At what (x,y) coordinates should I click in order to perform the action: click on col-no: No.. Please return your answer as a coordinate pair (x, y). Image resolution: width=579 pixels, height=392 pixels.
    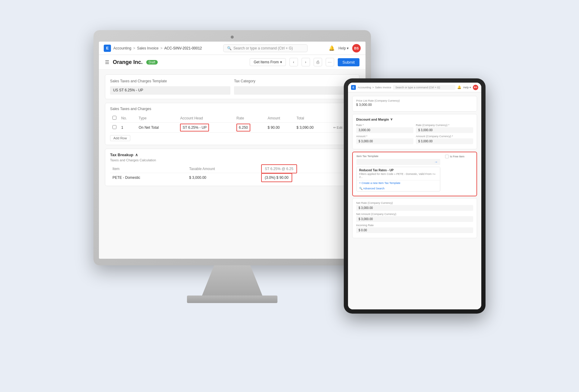
    Looking at the image, I should click on (128, 118).